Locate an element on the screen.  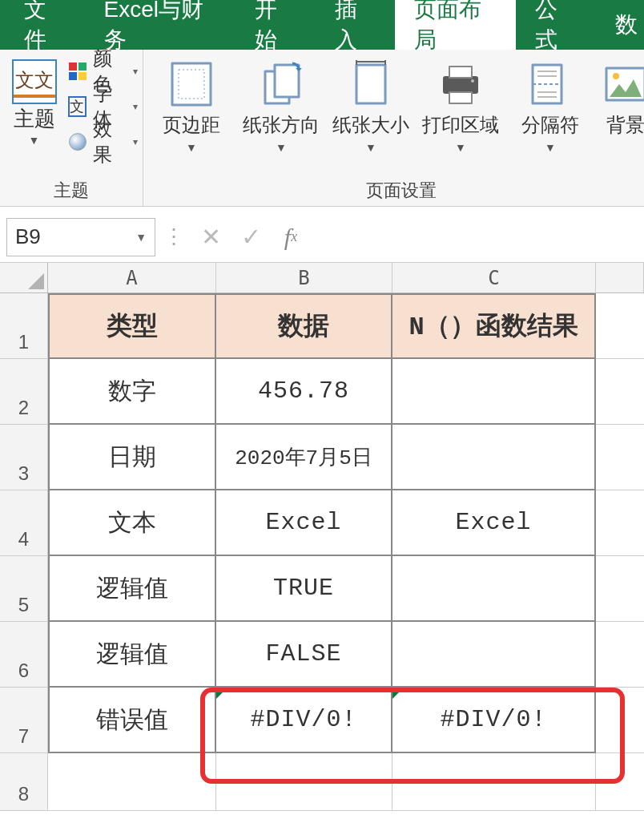
table-row is located at coordinates (346, 782).